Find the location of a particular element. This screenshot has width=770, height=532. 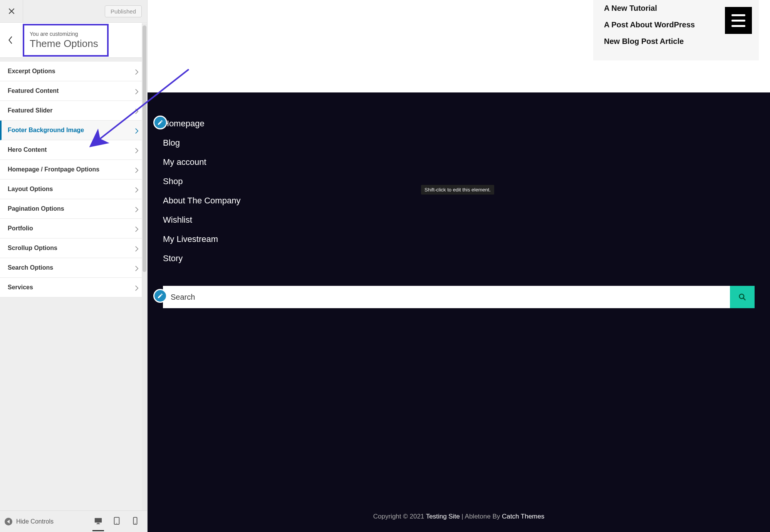

scrollbar-thumb is located at coordinates (144, 149).